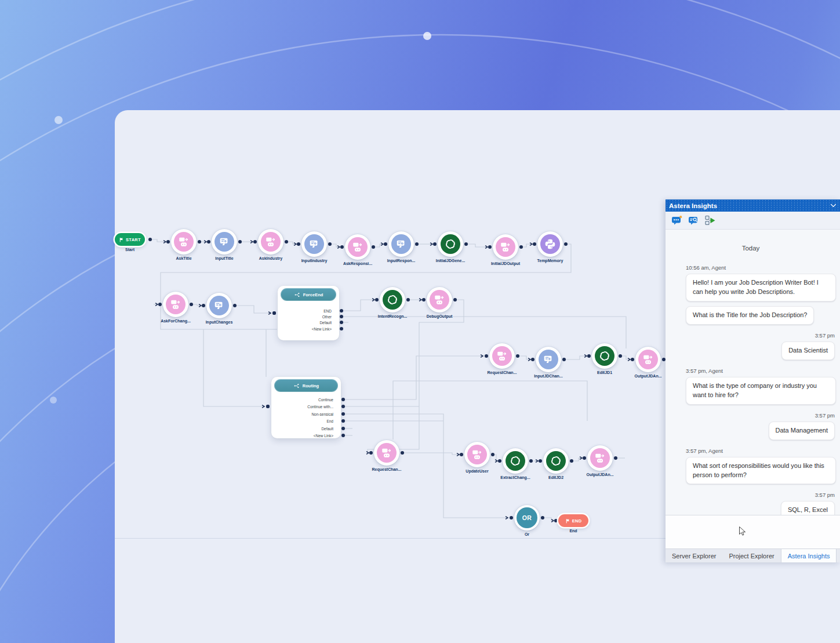 The image size is (840, 643). Describe the element at coordinates (550, 244) in the screenshot. I see `python-icon` at that location.